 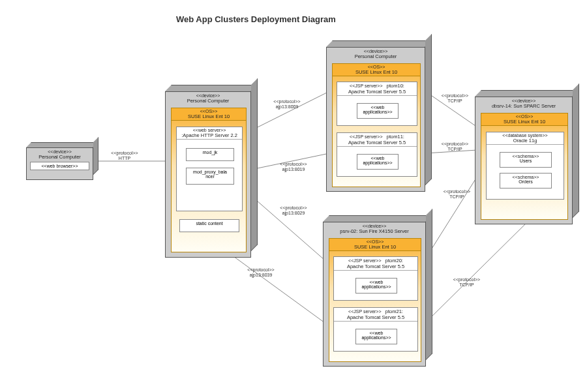 I want to click on app1-stereotype: <<device>>, so click(x=376, y=51).